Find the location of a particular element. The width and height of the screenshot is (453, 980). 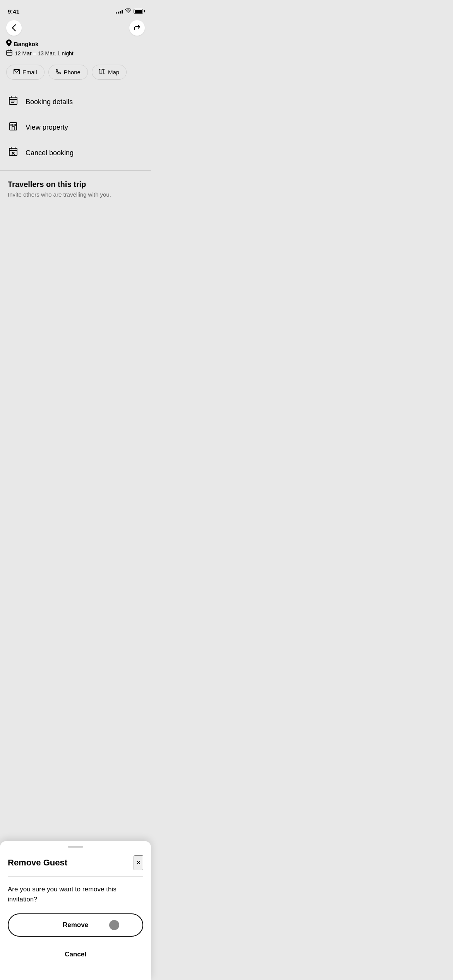

location-text: Bangkok is located at coordinates (26, 44).